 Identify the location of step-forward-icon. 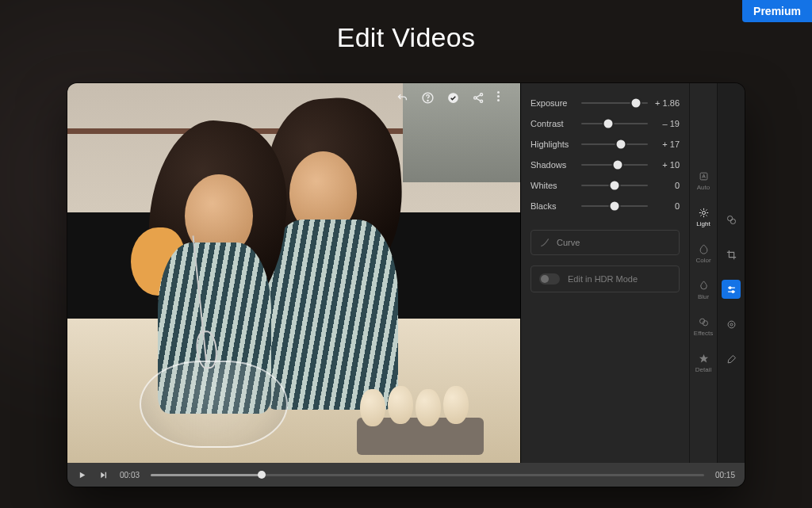
(103, 476).